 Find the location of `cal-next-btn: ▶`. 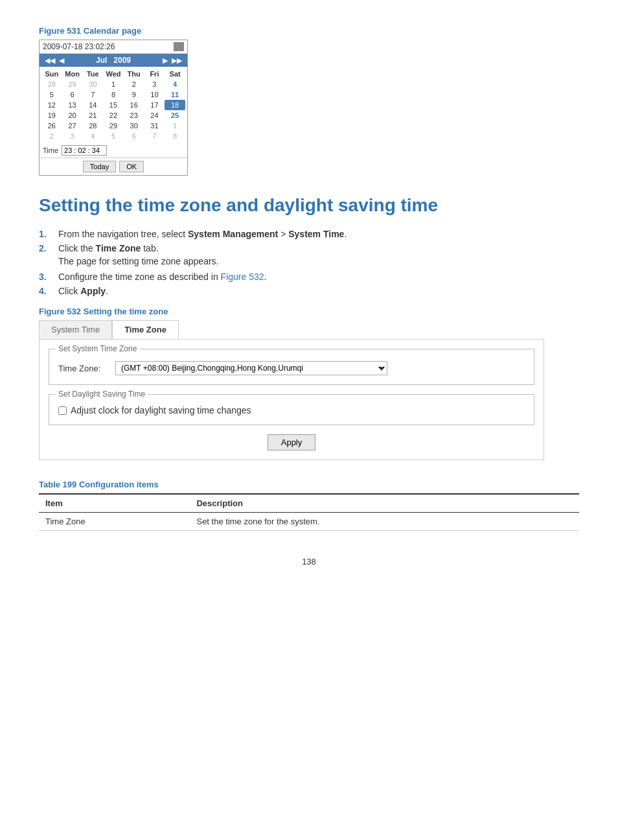

cal-next-btn: ▶ is located at coordinates (165, 61).